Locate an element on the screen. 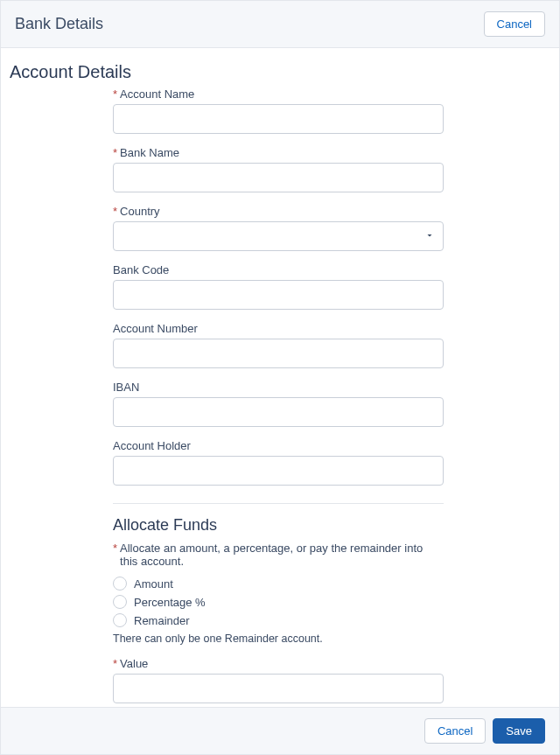 The height and width of the screenshot is (755, 560). cancel-button-header: Cancel is located at coordinates (514, 24).